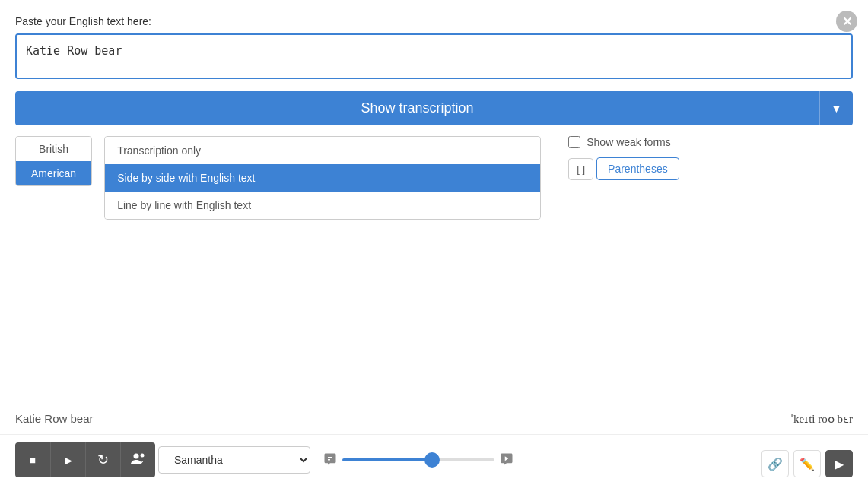 This screenshot has height=485, width=868. Describe the element at coordinates (839, 464) in the screenshot. I see `play-tool-button: ▶` at that location.